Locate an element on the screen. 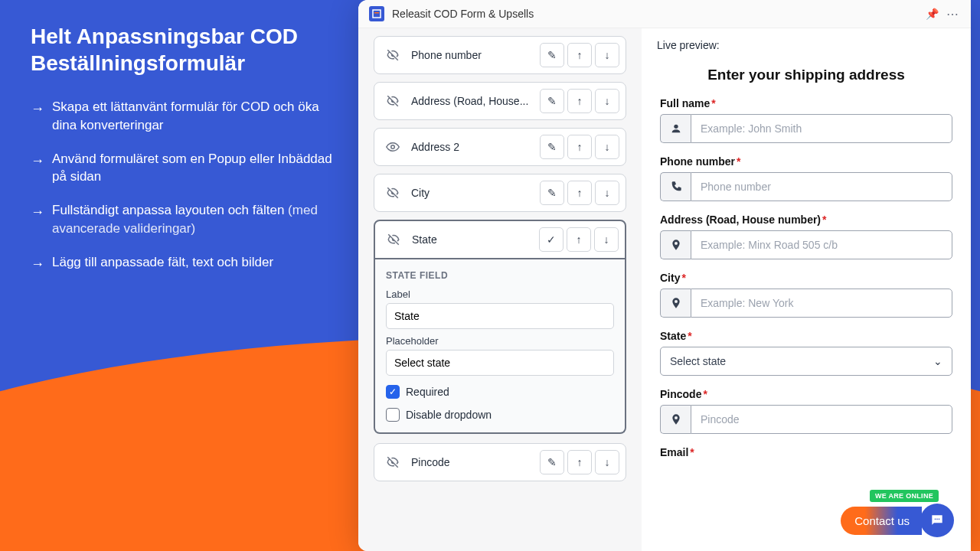 The height and width of the screenshot is (551, 980). feature-item: → Skapa ett lättanvänt formulär för COD … is located at coordinates (184, 116).